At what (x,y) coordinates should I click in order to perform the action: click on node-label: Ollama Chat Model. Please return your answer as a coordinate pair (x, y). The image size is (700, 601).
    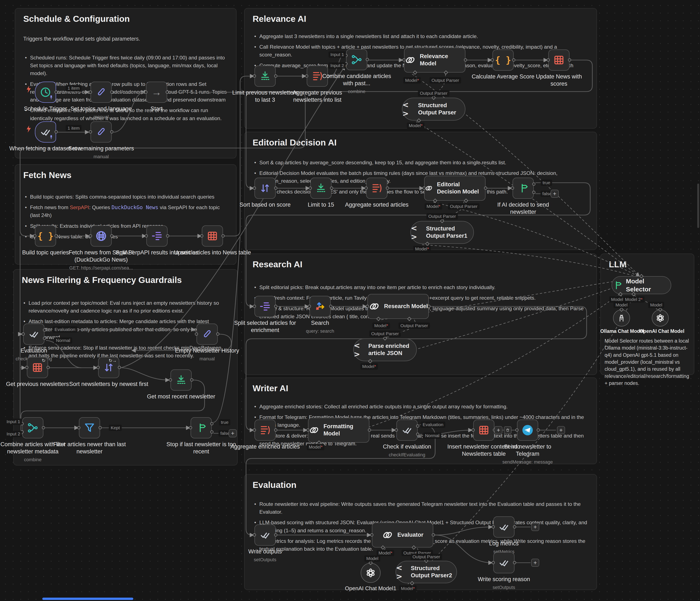
    Looking at the image, I should click on (622, 332).